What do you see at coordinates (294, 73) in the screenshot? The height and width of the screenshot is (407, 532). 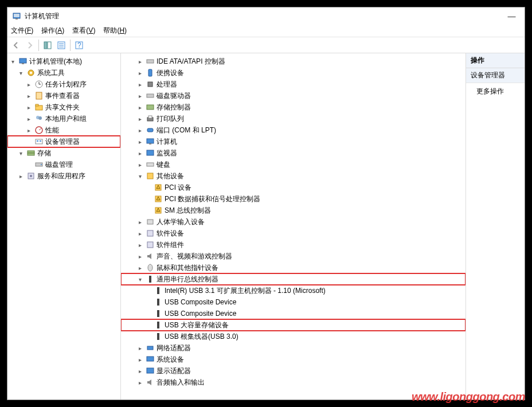 I see `dev-portable: ▸便携设备` at bounding box center [294, 73].